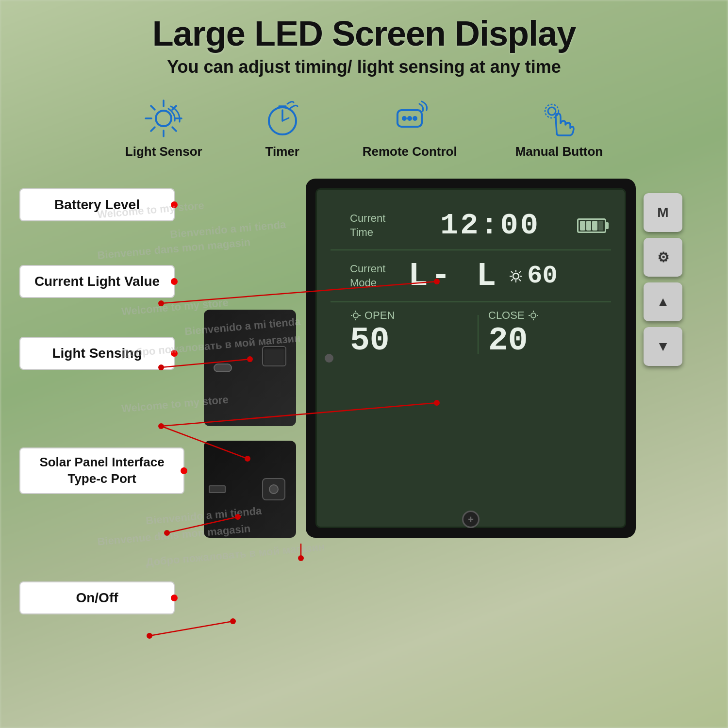 The image size is (728, 728). What do you see at coordinates (471, 334) in the screenshot?
I see `lcd-bottom-row: OPEN 50 CLOSE` at bounding box center [471, 334].